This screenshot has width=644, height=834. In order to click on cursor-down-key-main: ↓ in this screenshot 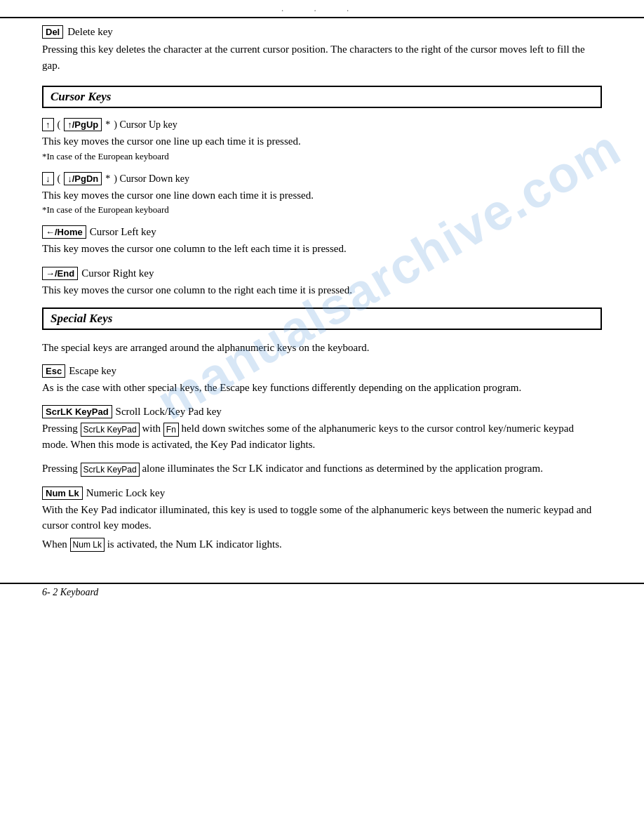, I will do `click(48, 178)`.